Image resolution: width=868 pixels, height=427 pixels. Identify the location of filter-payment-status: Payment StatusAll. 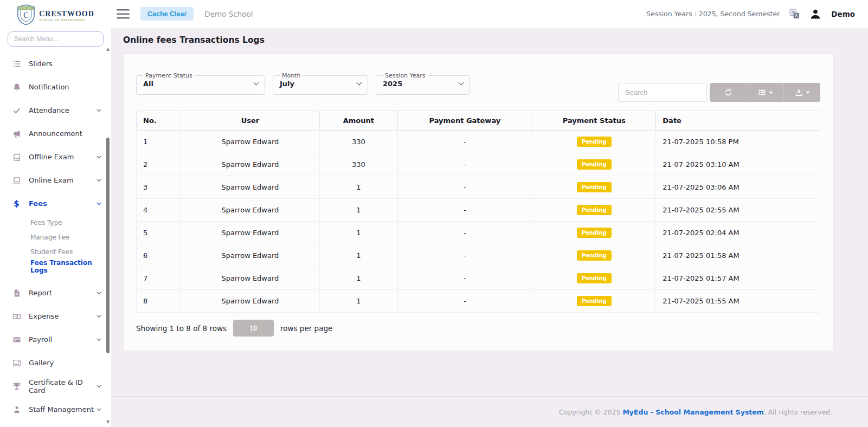
(201, 83).